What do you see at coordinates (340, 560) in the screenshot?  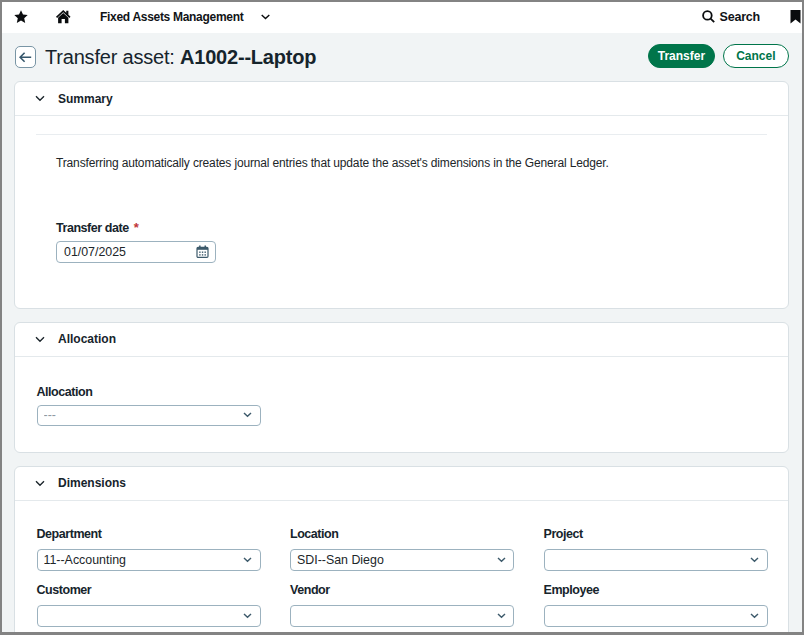 I see `dimension-select-value: SDI--San Diego` at bounding box center [340, 560].